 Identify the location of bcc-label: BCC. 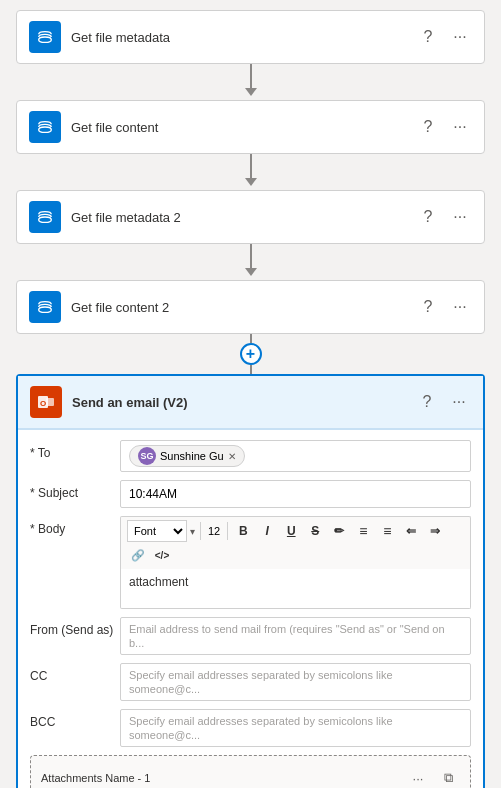
(75, 719).